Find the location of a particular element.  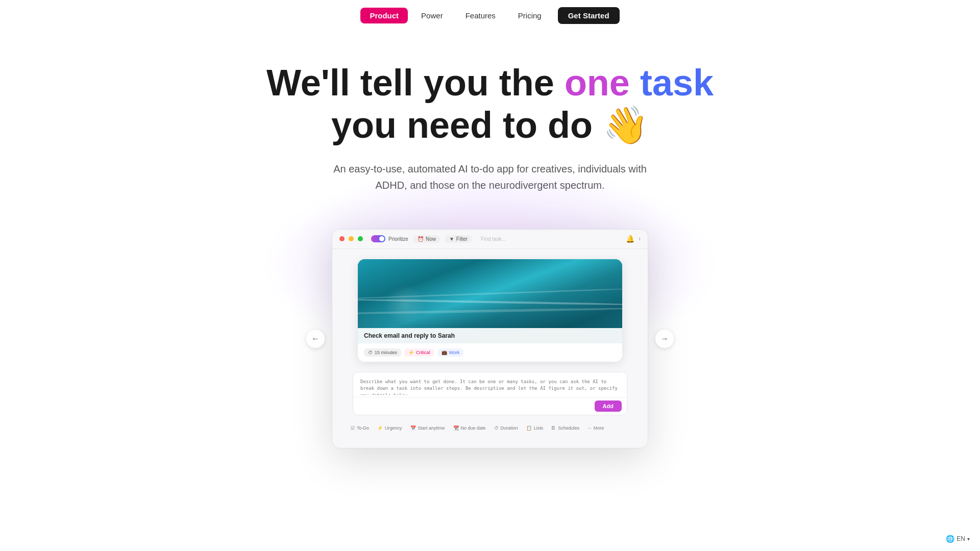

duration-icon: ⏱ is located at coordinates (496, 428).